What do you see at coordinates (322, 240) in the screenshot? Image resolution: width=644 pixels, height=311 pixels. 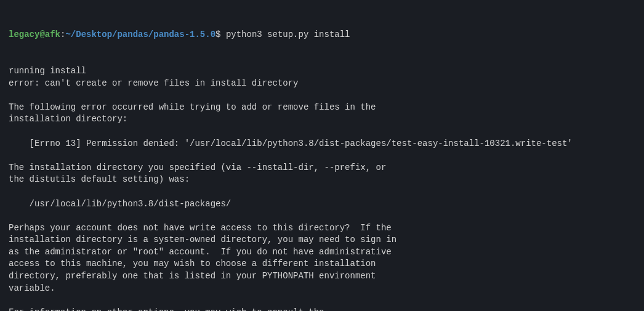 I see `output-line: installation directory is a system-owned…` at bounding box center [322, 240].